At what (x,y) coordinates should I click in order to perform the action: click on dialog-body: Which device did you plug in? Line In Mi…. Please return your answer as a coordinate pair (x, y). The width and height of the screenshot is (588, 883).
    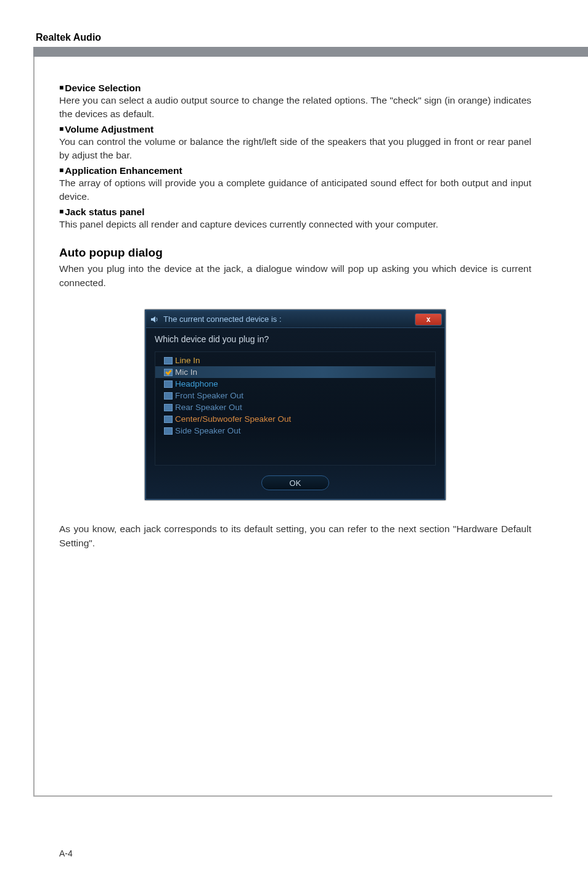
    Looking at the image, I should click on (295, 413).